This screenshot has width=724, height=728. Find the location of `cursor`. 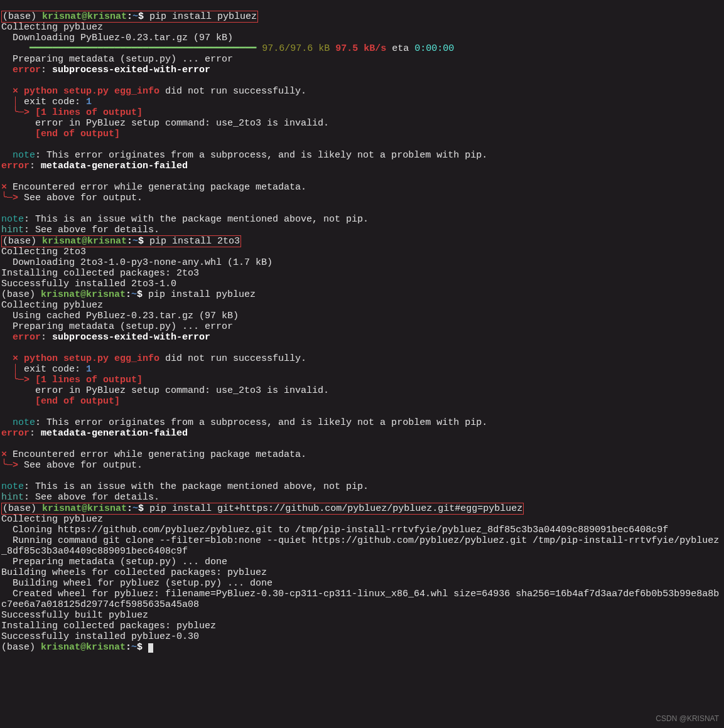

cursor is located at coordinates (151, 648).